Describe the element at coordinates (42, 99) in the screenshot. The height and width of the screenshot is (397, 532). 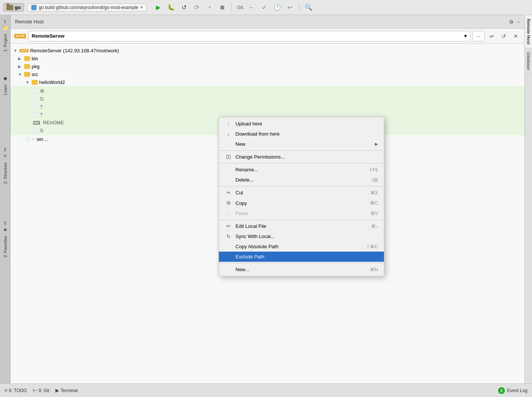
I see `file2-label: G` at that location.